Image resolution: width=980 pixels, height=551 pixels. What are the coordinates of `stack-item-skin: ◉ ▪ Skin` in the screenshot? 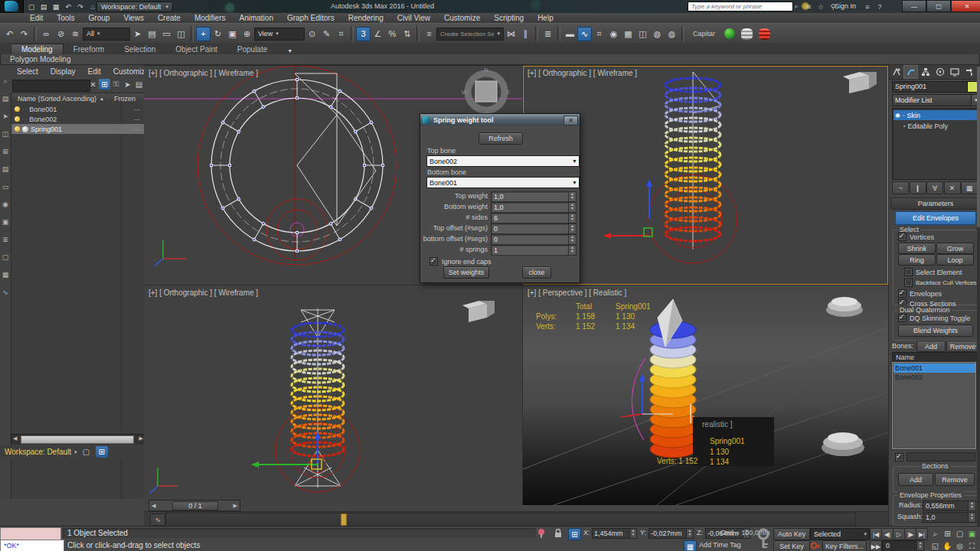 It's located at (936, 115).